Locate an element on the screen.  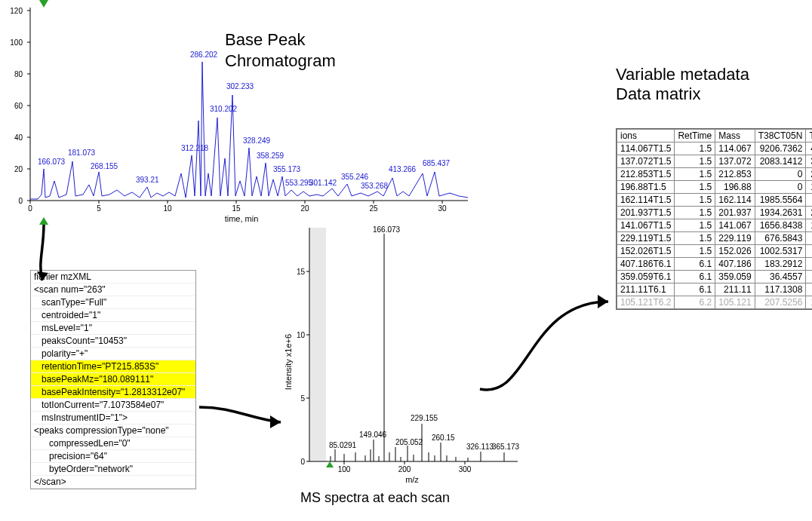
xml-line: scanType="Full" is located at coordinates (113, 303).